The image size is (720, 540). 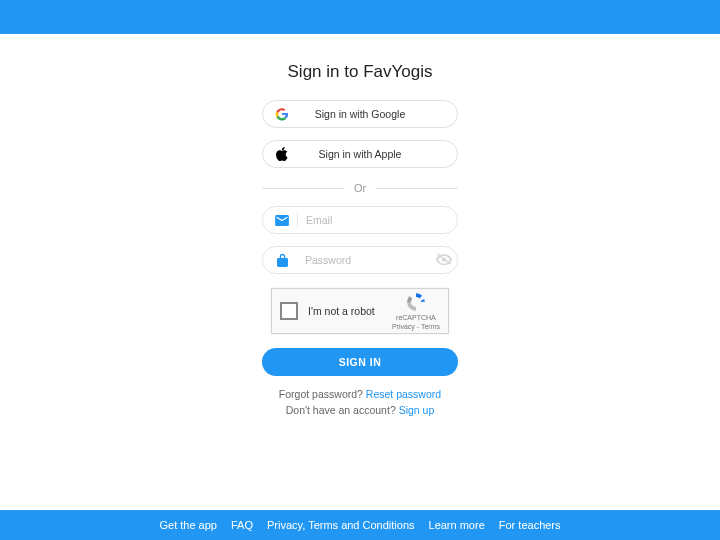 What do you see at coordinates (282, 220) in the screenshot?
I see `email-icon` at bounding box center [282, 220].